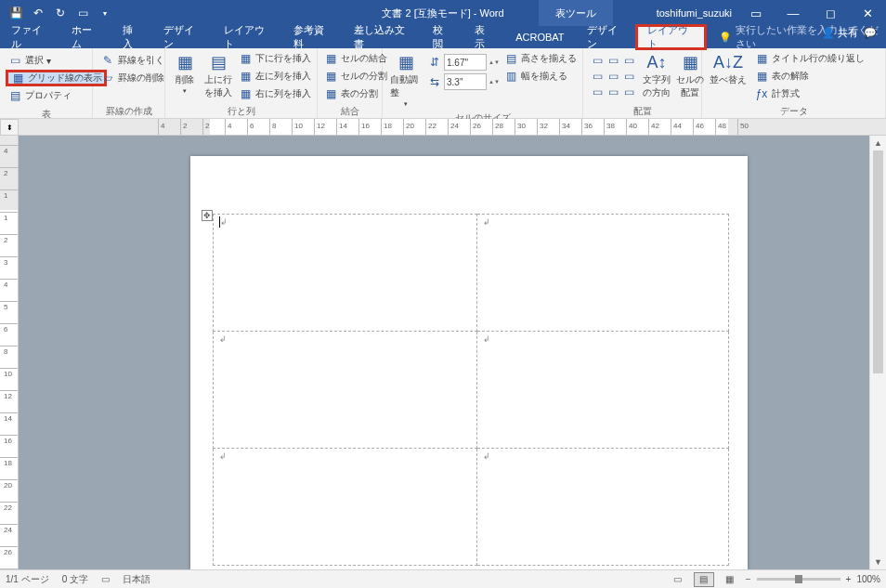 The width and height of the screenshot is (886, 588). I want to click on share-button: 👤 共有, so click(840, 33).